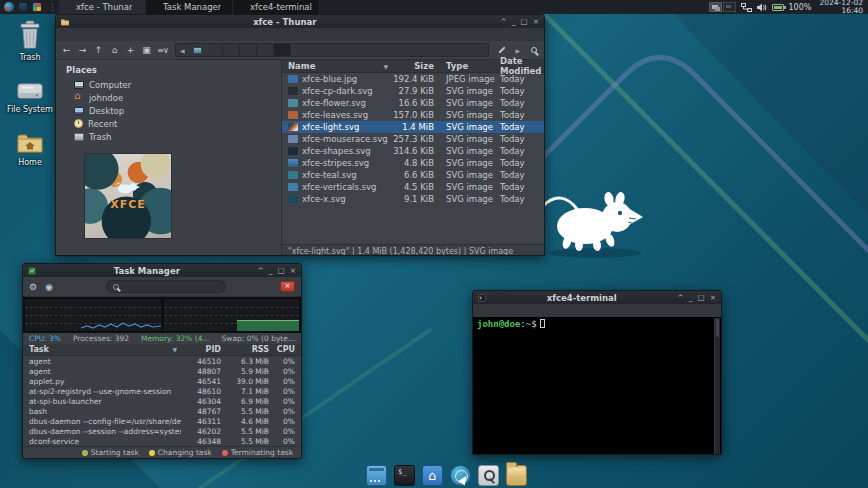 The image size is (868, 488). Describe the element at coordinates (413, 103) in the screenshot. I see `file-row: xfce-flower.svg 16.6 KiB SVG image Today` at that location.